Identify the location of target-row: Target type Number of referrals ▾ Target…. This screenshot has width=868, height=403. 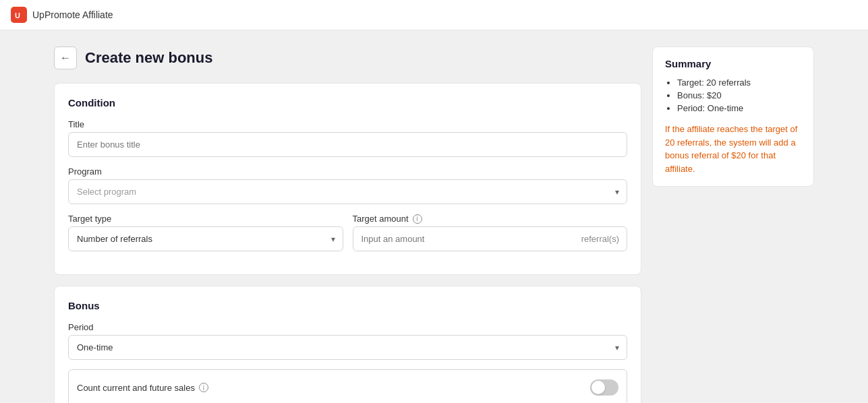
(348, 237).